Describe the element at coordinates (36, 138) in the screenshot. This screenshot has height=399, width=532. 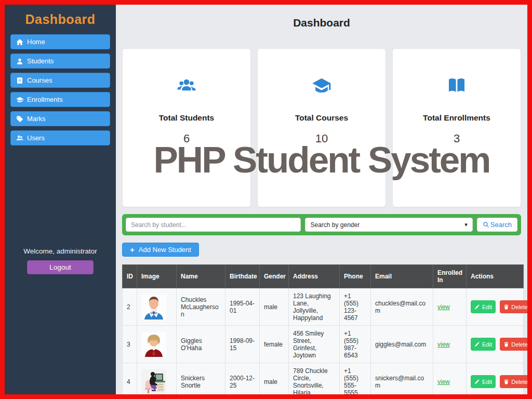
I see `sidebar-item-label: Users` at that location.